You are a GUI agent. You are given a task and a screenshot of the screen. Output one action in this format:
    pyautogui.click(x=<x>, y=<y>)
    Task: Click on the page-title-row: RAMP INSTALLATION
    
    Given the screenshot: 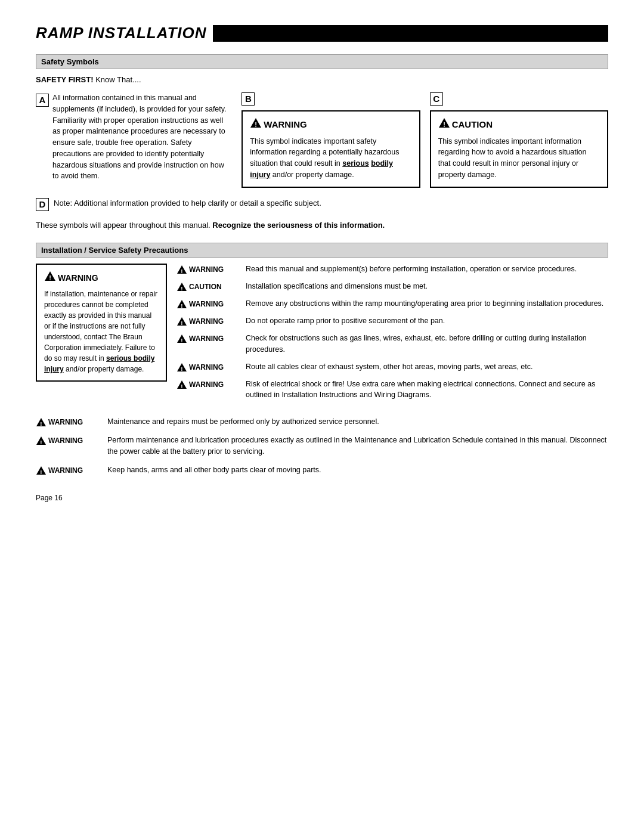 What is the action you would take?
    pyautogui.click(x=322, y=33)
    